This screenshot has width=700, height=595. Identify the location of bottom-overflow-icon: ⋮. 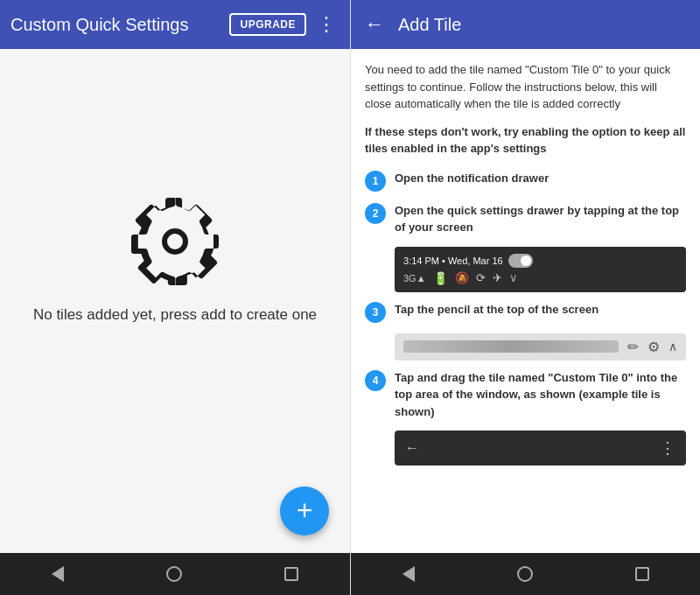
(668, 448).